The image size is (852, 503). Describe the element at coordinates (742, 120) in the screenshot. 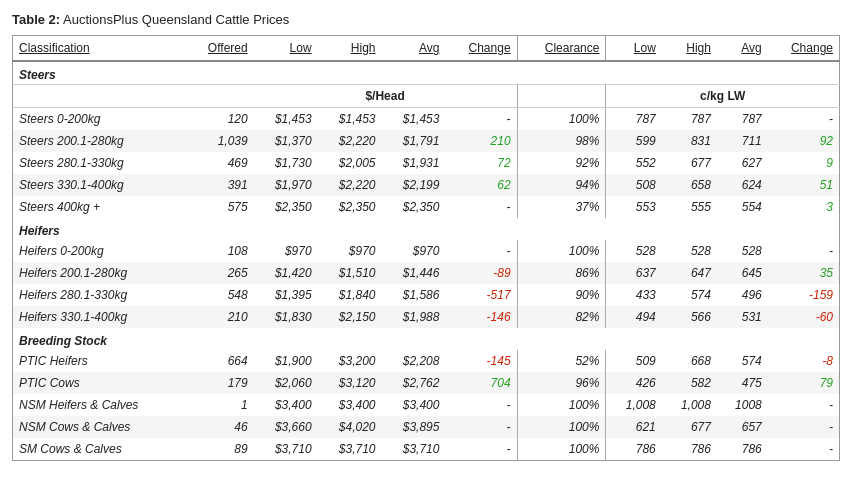

I see `cell-avg2: 787` at that location.